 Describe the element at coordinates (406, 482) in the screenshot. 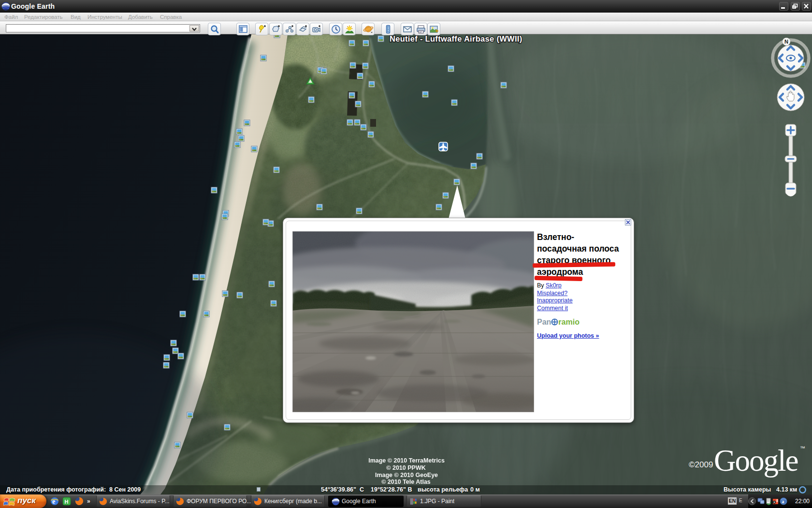

I see `svg-text: © 2010 Tele Atlas` at that location.